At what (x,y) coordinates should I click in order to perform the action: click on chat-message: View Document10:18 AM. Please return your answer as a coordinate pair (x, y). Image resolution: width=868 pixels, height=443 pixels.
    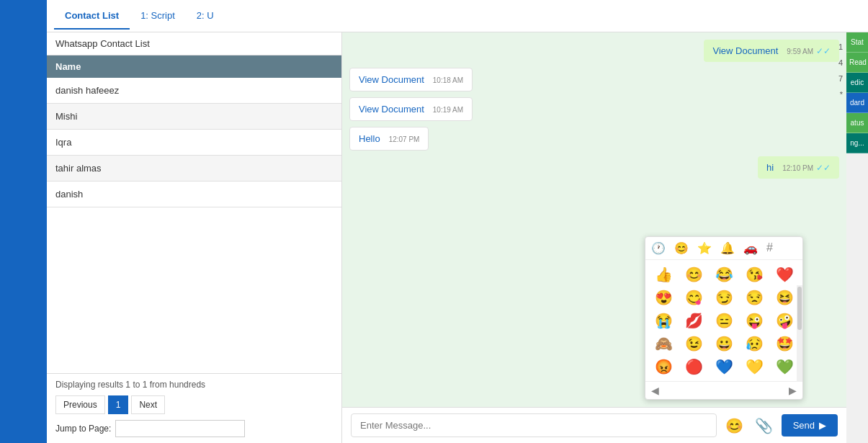
    Looking at the image, I should click on (411, 79).